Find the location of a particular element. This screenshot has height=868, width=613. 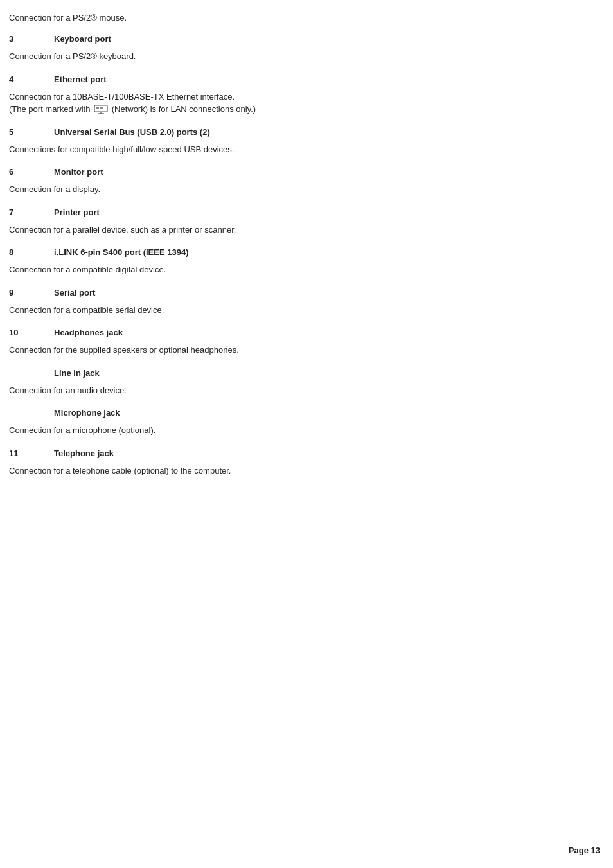

section-4-desc1: Connection for a 10BASE-T/100BASE-TX Eth… is located at coordinates (301, 97).